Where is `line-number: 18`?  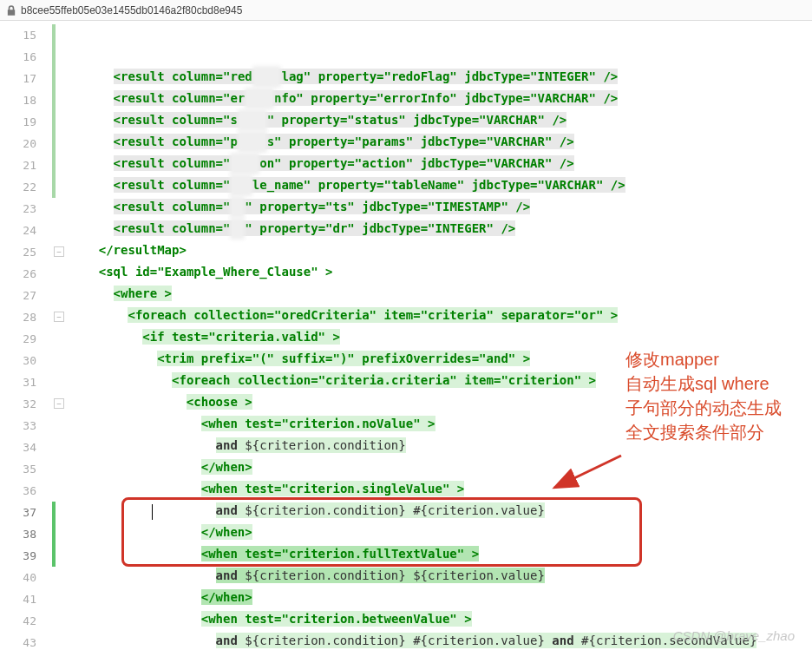 line-number: 18 is located at coordinates (26, 101).